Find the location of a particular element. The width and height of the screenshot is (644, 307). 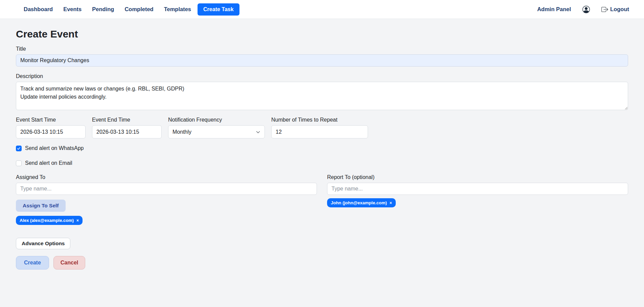

assign-to-self-button: Assign To Self is located at coordinates (41, 206).